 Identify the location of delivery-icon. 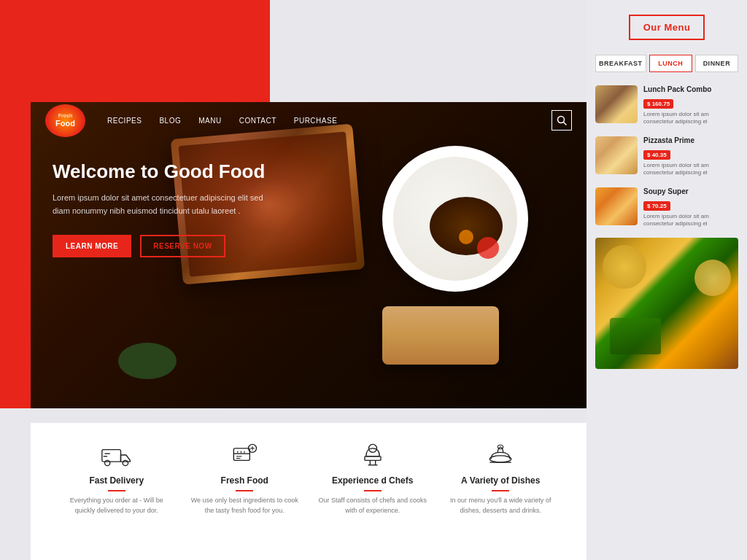
(117, 455).